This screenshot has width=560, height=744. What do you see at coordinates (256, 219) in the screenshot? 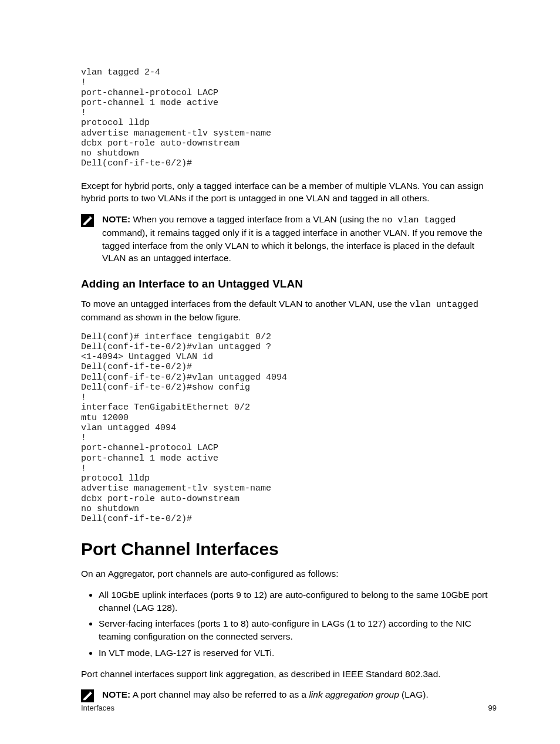
I see `note-segment: When you remove a tagged interface from …` at bounding box center [256, 219].